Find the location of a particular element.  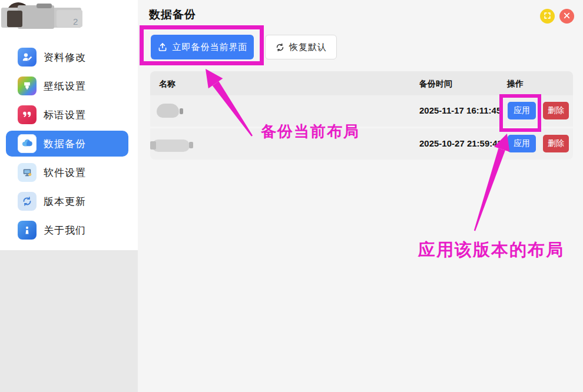

restore-default-button: 恢复默认 is located at coordinates (301, 47).